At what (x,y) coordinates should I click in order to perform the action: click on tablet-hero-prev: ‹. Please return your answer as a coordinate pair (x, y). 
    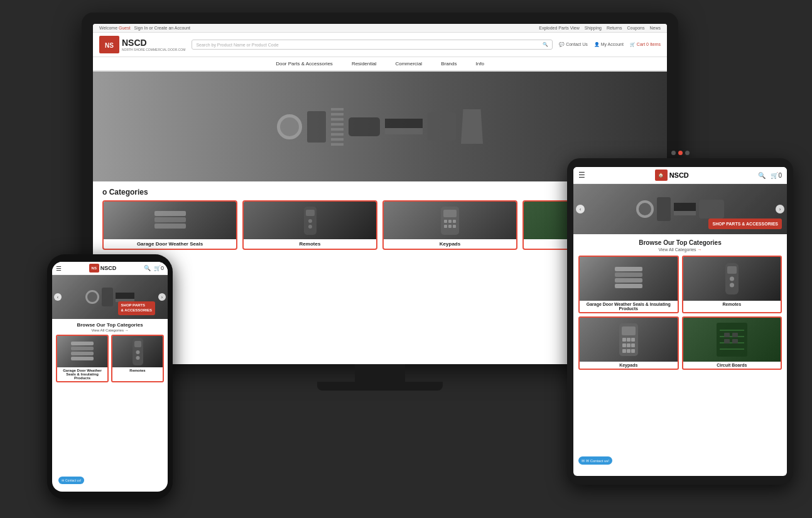
    Looking at the image, I should click on (580, 209).